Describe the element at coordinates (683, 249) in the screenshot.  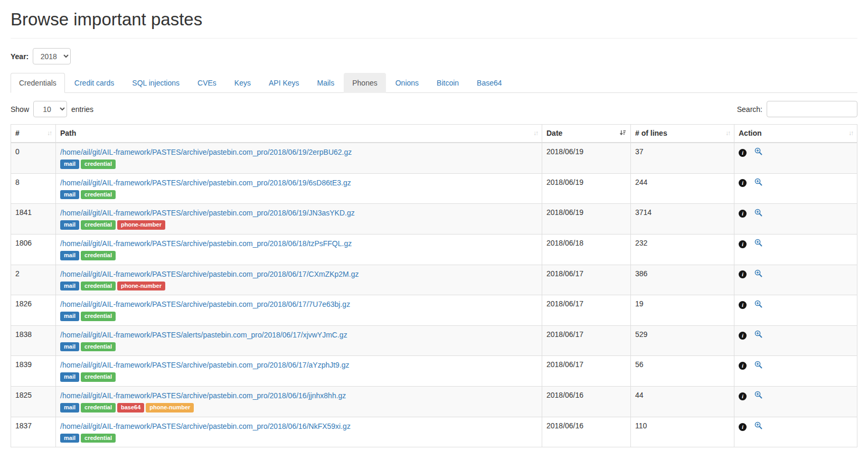
I see `row-lines: 232` at that location.